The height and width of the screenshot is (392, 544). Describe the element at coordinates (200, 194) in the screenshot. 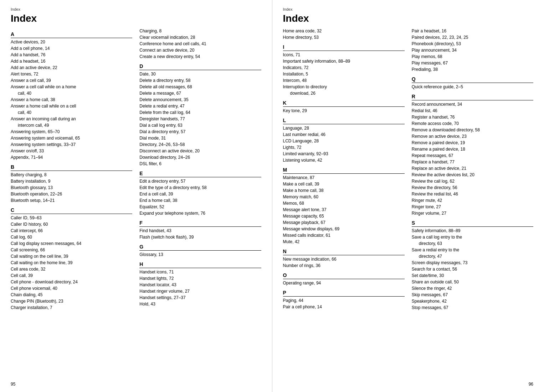

I see `index-entry: End a cell call, 39` at that location.